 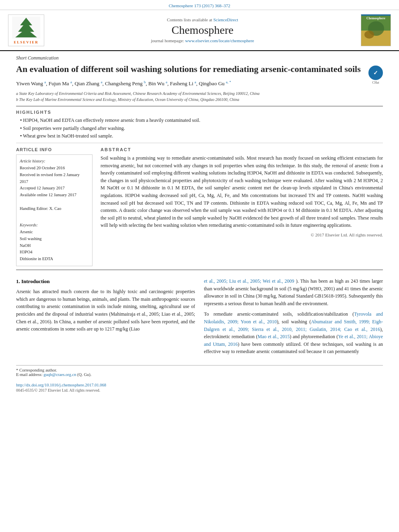 I want to click on crossmark-badge: ✓ CHat, so click(x=376, y=75).